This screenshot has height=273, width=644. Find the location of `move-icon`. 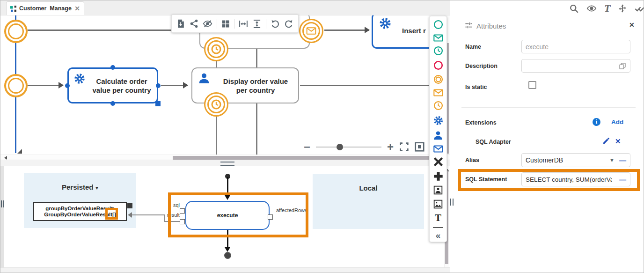

move-icon is located at coordinates (622, 8).